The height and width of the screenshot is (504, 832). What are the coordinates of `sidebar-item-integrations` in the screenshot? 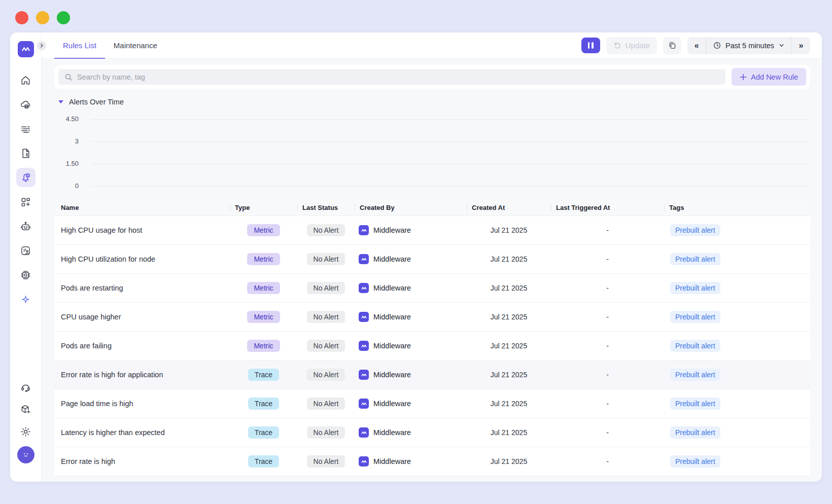 It's located at (26, 409).